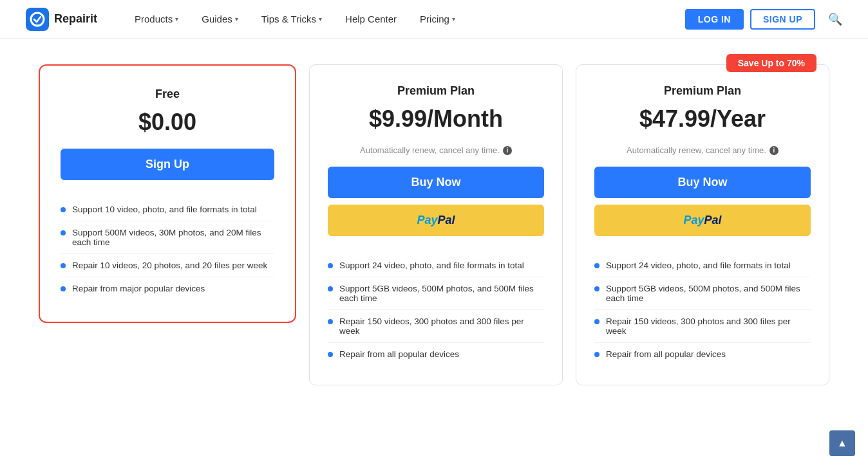  Describe the element at coordinates (703, 183) in the screenshot. I see `yearly-plan-cta: Buy Now` at that location.